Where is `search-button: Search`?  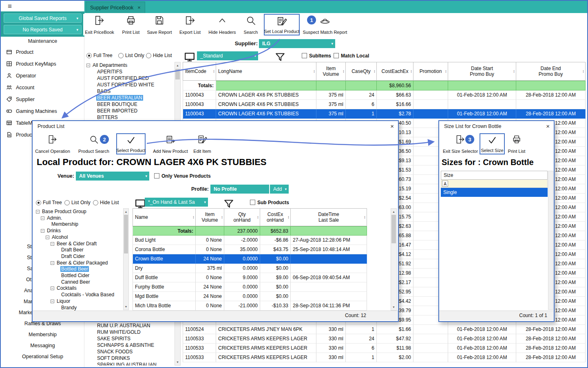
search-button: Search is located at coordinates (251, 24).